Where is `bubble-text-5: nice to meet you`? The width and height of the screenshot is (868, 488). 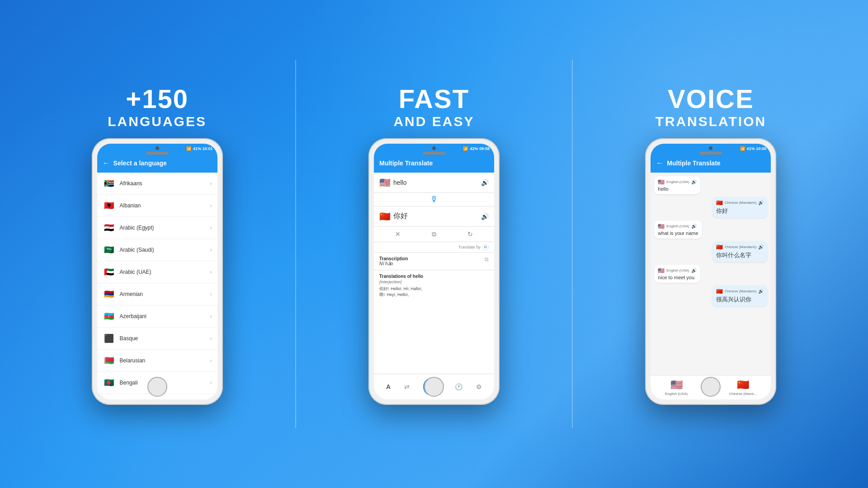
bubble-text-5: nice to meet you is located at coordinates (677, 277).